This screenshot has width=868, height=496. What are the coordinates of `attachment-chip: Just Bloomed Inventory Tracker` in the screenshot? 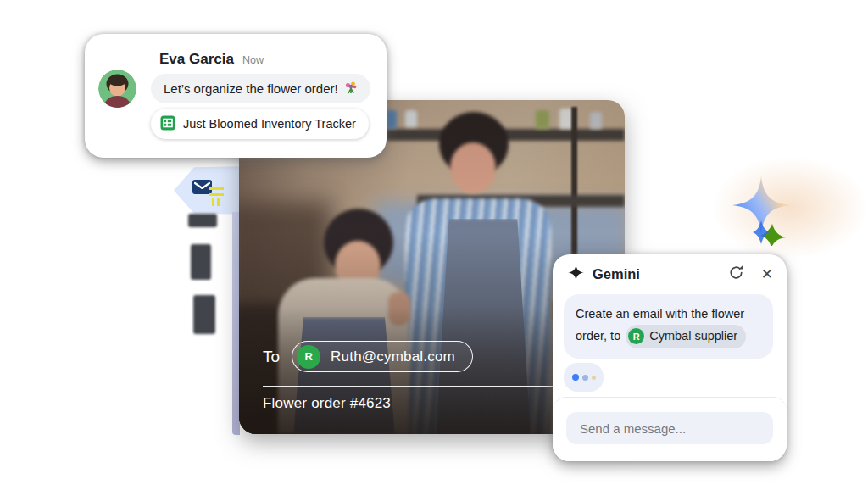 It's located at (259, 124).